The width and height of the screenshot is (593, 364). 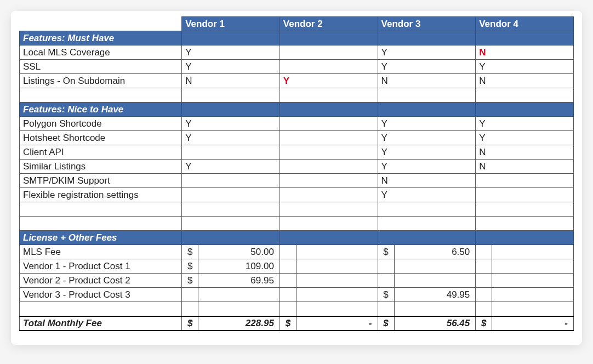 What do you see at coordinates (484, 252) in the screenshot?
I see `cur-v4` at bounding box center [484, 252].